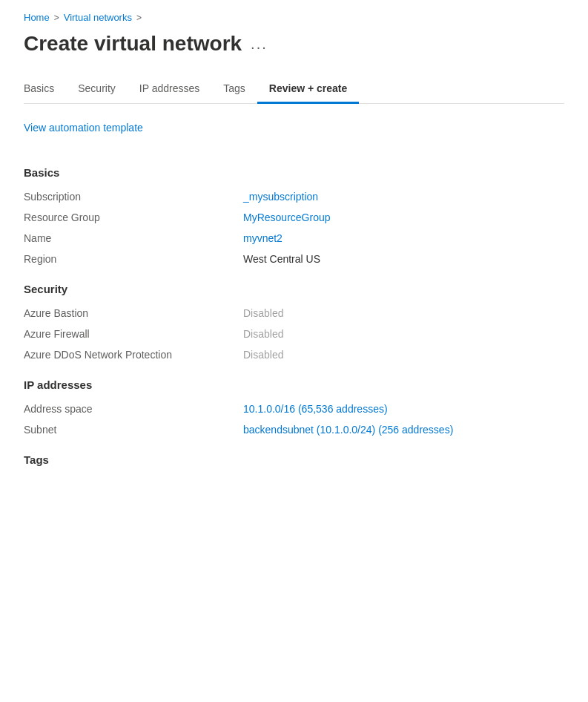 This screenshot has height=702, width=588. Describe the element at coordinates (294, 197) in the screenshot. I see `field-subscription: Subscription _mysubscription` at that location.